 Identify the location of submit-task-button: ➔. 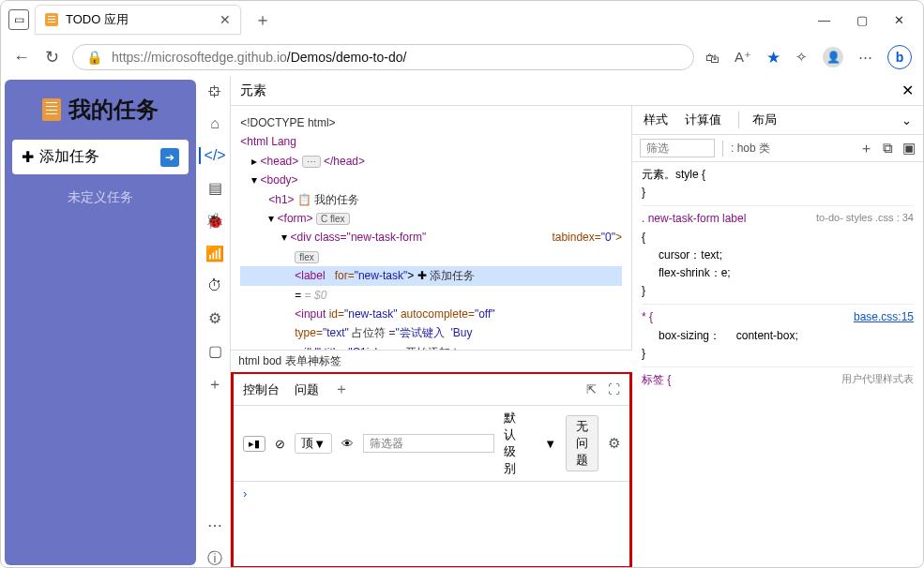
(170, 157).